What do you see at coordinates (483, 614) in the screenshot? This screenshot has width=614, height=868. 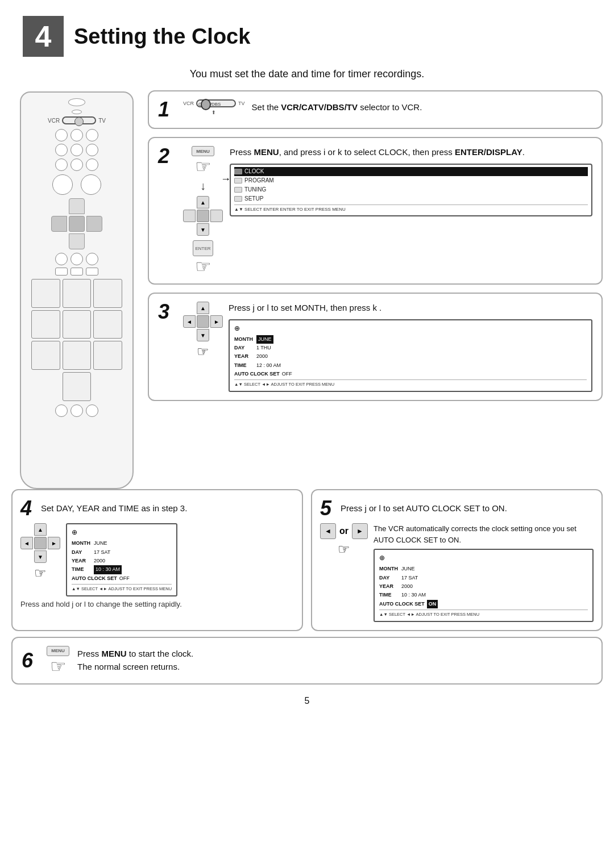 I see `cs5-footer: ▲▼ SELECT ◄► ADJUST TO EXIT PRESS MENU` at bounding box center [483, 614].